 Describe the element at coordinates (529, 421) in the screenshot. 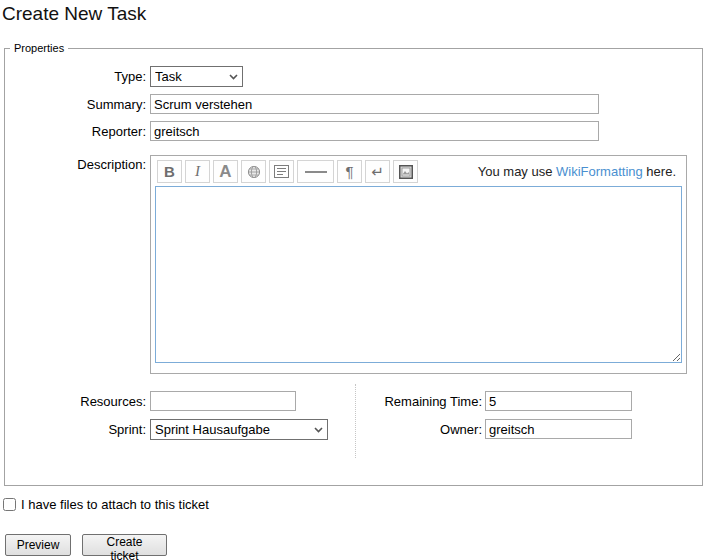

I see `properties-column-right: Remaining Time: Owner:` at that location.